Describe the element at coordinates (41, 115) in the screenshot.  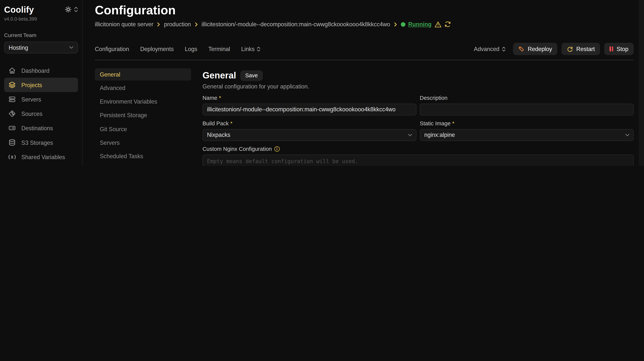
I see `sidebar-menu: Dashboard Projects Servers Sources` at that location.